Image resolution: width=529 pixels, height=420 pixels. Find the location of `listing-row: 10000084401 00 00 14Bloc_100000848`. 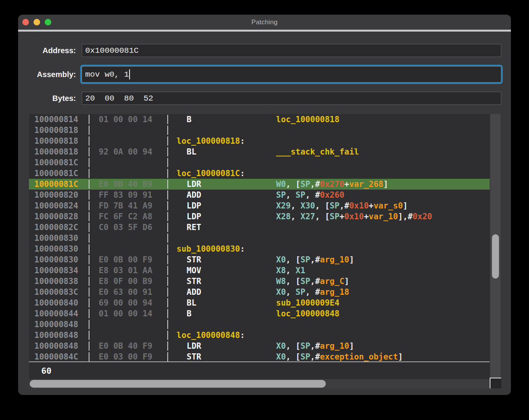

listing-row: 10000084401 00 00 14Bloc_100000848 is located at coordinates (259, 314).